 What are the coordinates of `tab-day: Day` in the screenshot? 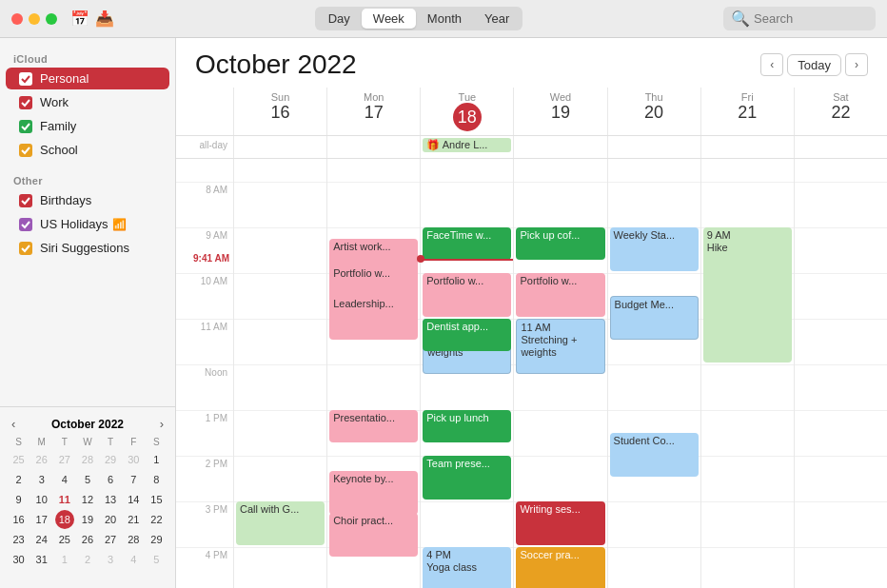 It's located at (339, 19).